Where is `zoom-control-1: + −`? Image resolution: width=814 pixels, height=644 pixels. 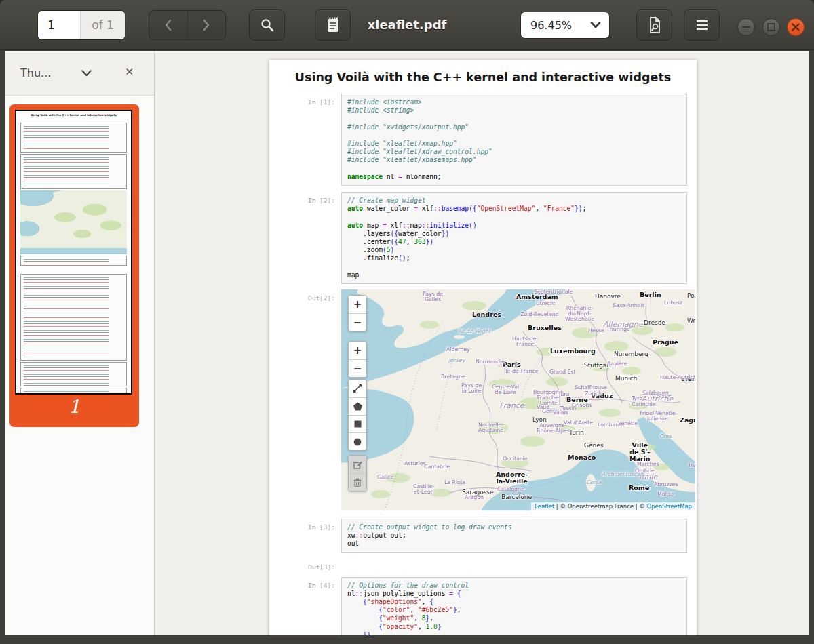
zoom-control-1: + − is located at coordinates (357, 313).